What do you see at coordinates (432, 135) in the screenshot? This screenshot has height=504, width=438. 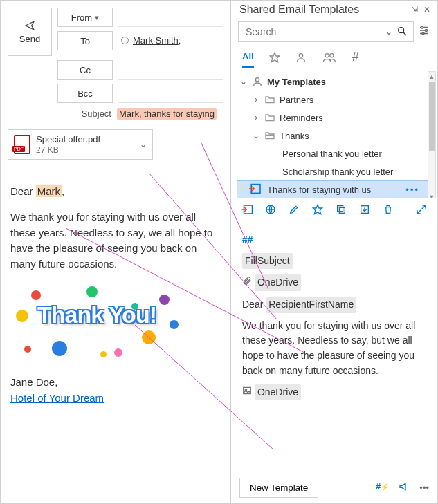 I see `tree-scrollbar: ▲ ▼` at bounding box center [432, 135].